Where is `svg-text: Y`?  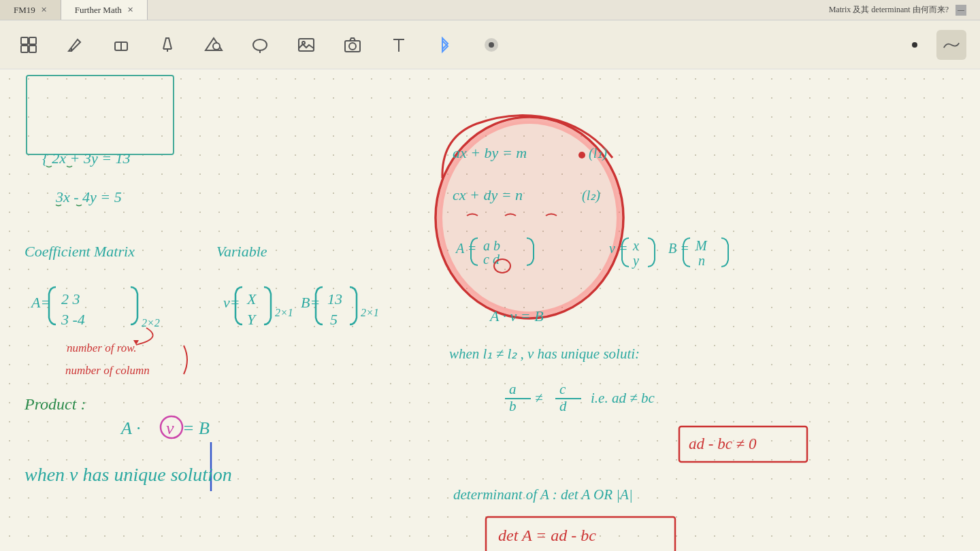
svg-text: Y is located at coordinates (252, 320).